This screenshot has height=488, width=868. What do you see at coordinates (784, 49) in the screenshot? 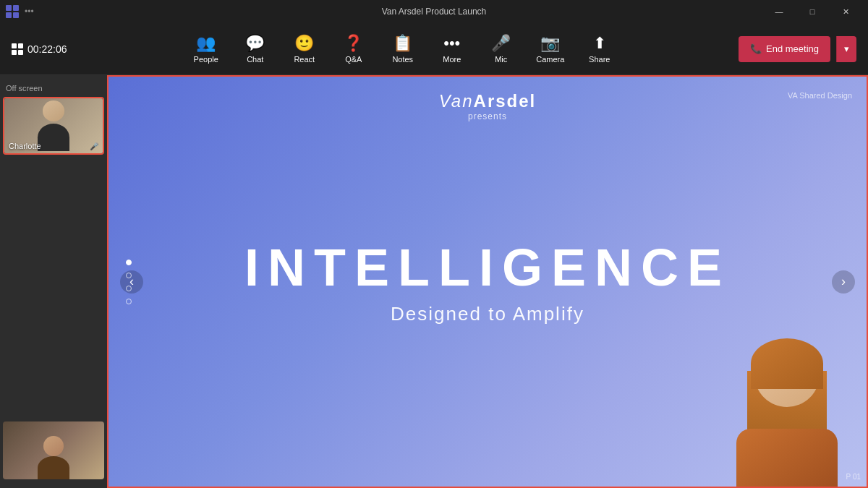
I see `end-meeting-button: 📞 End meeting` at bounding box center [784, 49].